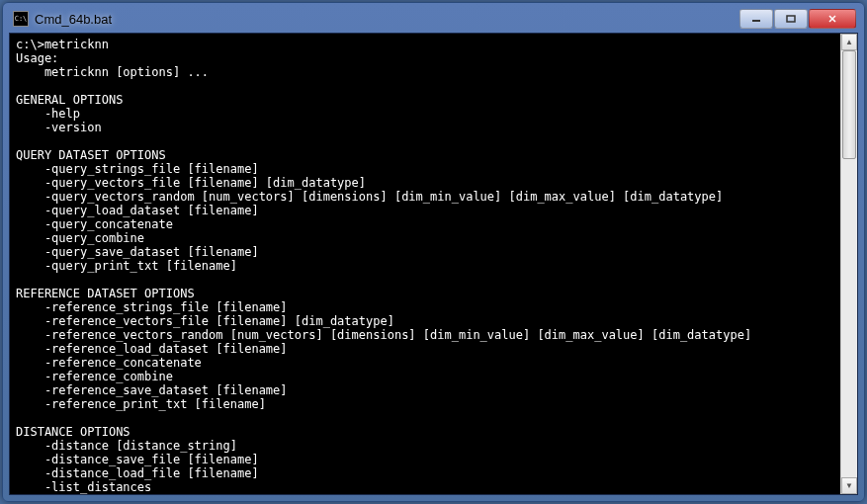 This screenshot has height=504, width=867. Describe the element at coordinates (849, 42) in the screenshot. I see `scroll-up-button: ▲` at that location.